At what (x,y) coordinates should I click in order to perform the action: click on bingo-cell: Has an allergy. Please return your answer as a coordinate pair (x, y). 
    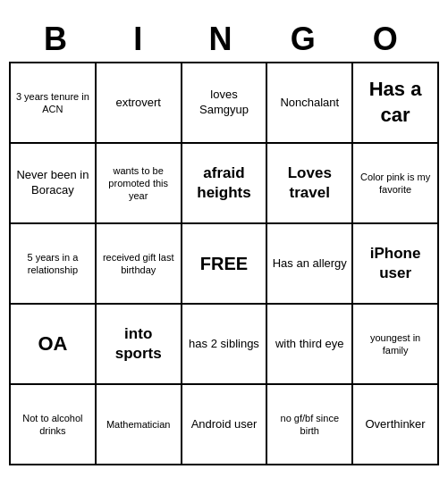
    Looking at the image, I should click on (310, 264).